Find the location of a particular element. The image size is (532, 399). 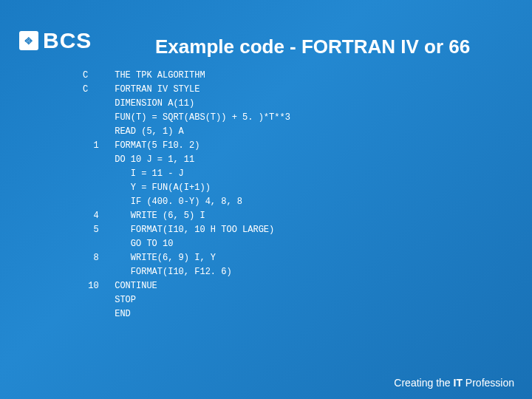

code-line: DO 10 J = 1, 11 is located at coordinates (186, 160).